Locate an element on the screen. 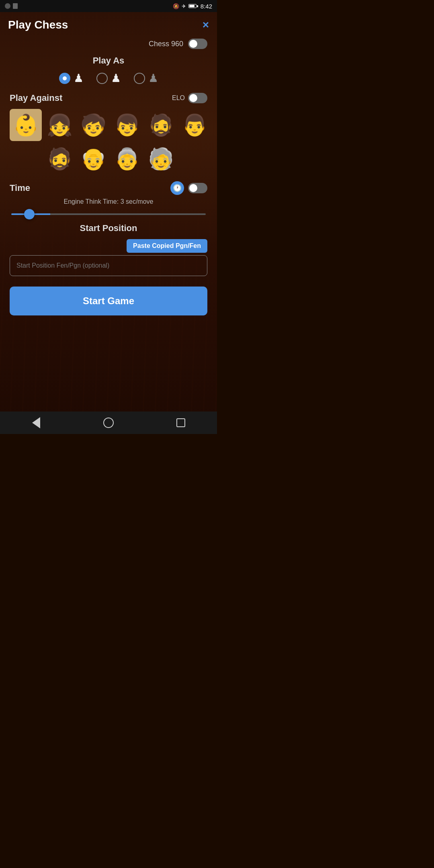  play-as-title: Play As is located at coordinates (108, 61).